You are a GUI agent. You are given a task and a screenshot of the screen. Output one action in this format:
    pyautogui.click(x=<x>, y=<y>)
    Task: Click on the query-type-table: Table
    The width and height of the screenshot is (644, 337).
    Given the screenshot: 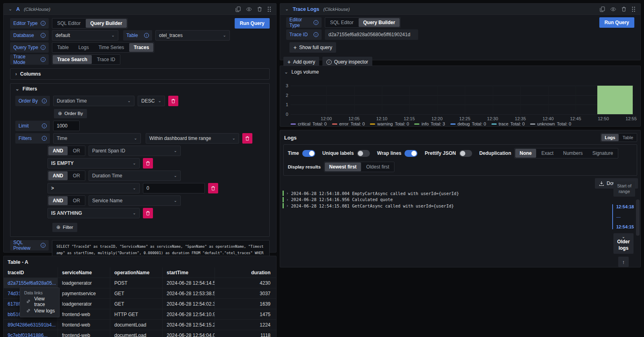 What is the action you would take?
    pyautogui.click(x=63, y=47)
    